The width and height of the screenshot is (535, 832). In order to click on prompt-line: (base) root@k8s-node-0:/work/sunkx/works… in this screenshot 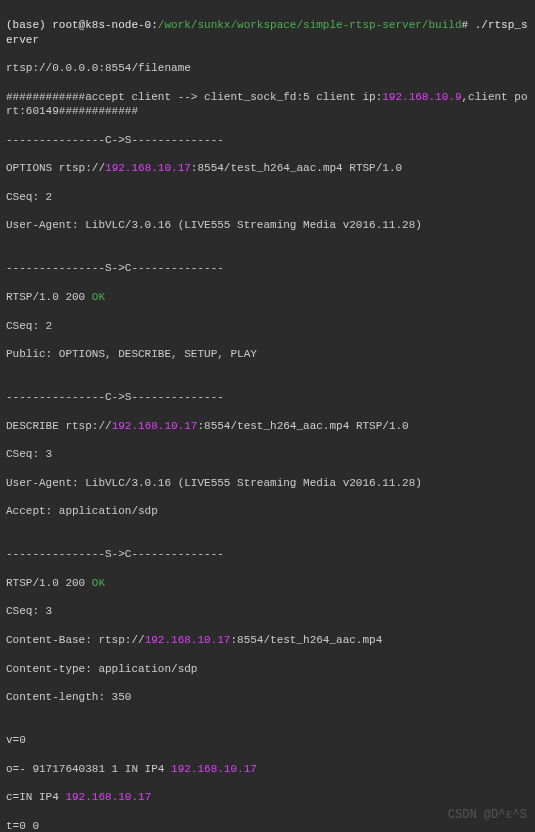, I will do `click(268, 32)`.